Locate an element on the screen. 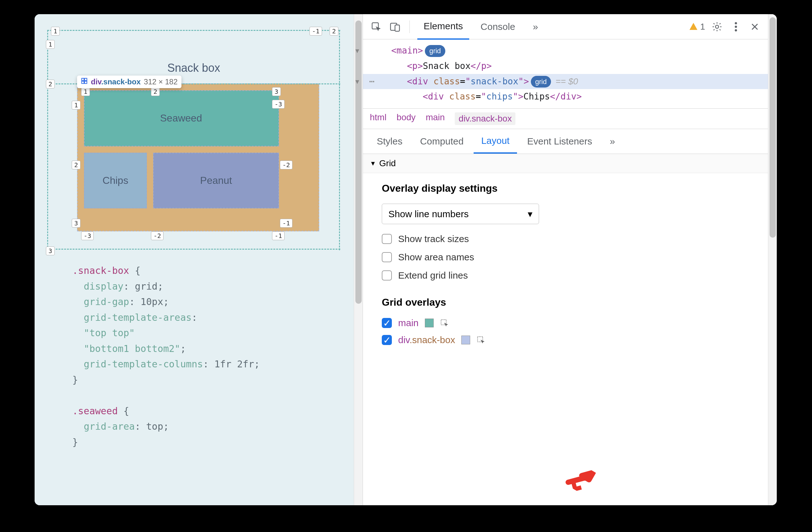 The image size is (812, 532). warning-badge: 1 is located at coordinates (697, 27).